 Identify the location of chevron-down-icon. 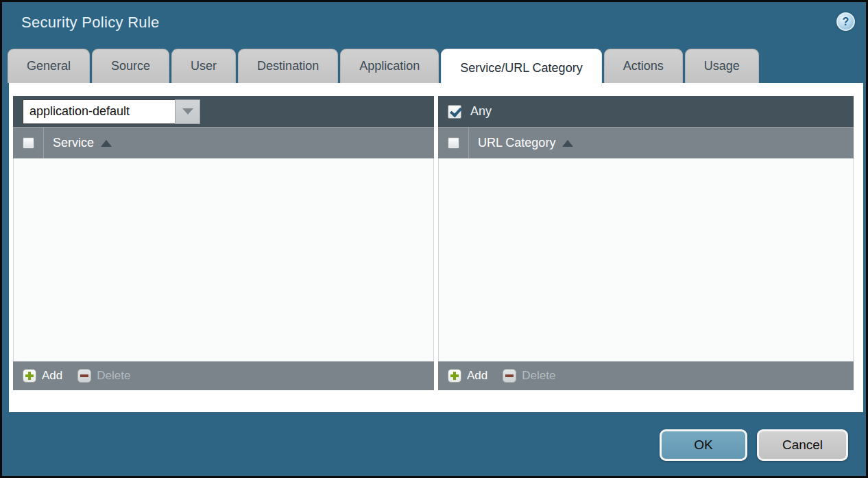
(188, 111).